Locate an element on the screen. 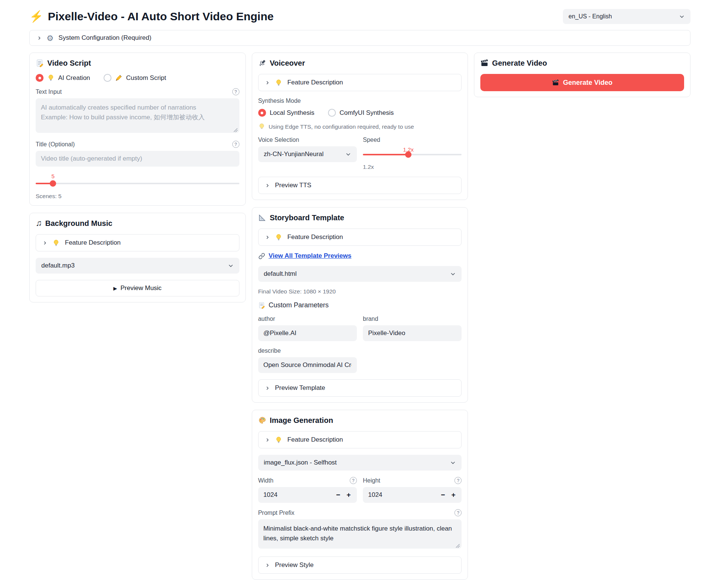 This screenshot has width=719, height=588. play-icon: ▶ is located at coordinates (115, 288).